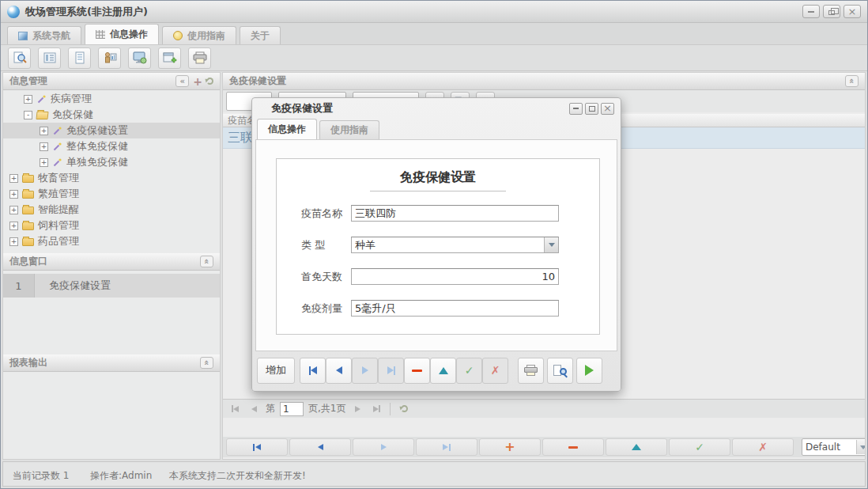 The width and height of the screenshot is (868, 489). What do you see at coordinates (434, 12) in the screenshot?
I see `window-titlebar: 牧场管理系统(非注册用户)` at bounding box center [434, 12].